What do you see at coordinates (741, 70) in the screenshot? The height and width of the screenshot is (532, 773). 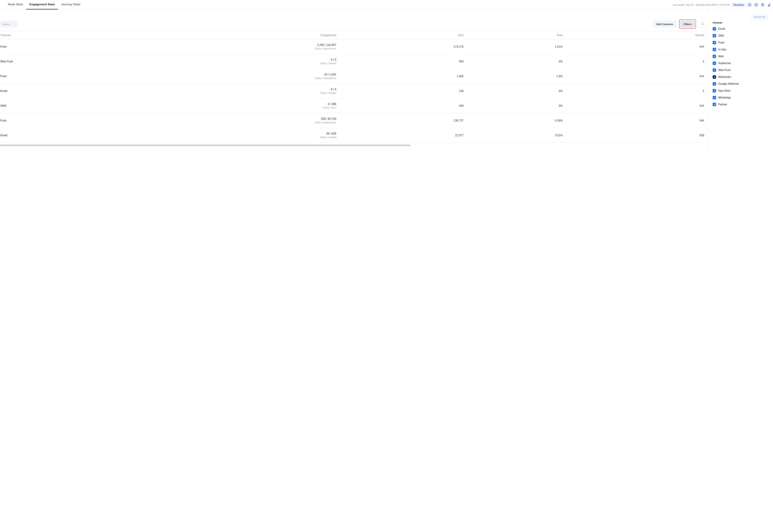 I see `filter-option-web-push: Web Push` at bounding box center [741, 70].